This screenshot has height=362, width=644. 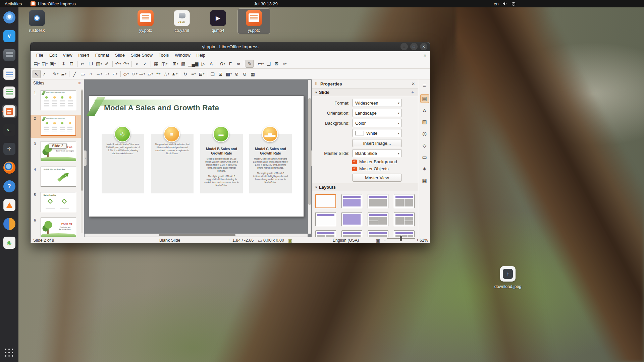 What do you see at coordinates (9, 74) in the screenshot?
I see `dock-libreoffice-writer` at bounding box center [9, 74].